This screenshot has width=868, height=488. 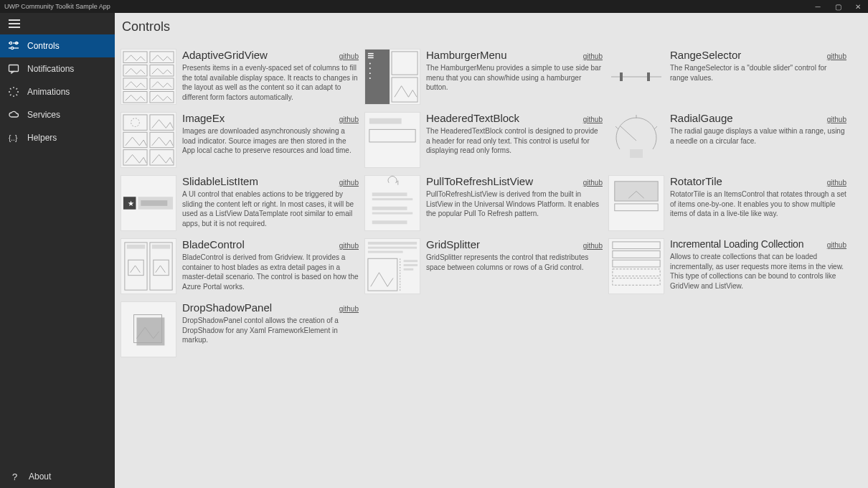 I want to click on tile-rangeselector: RangeSelector github The RangeSelector i…, so click(x=727, y=77).